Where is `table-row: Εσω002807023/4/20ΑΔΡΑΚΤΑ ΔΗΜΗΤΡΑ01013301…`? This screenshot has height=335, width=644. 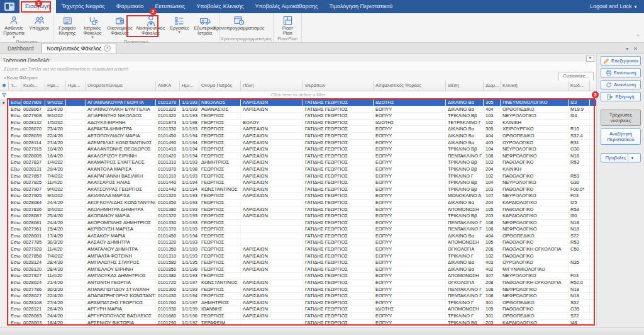 table-row: Εσω002807023/4/20ΑΔΡΑΚΤΑ ΔΗΜΗΤΡΑ01013301… is located at coordinates (298, 130).